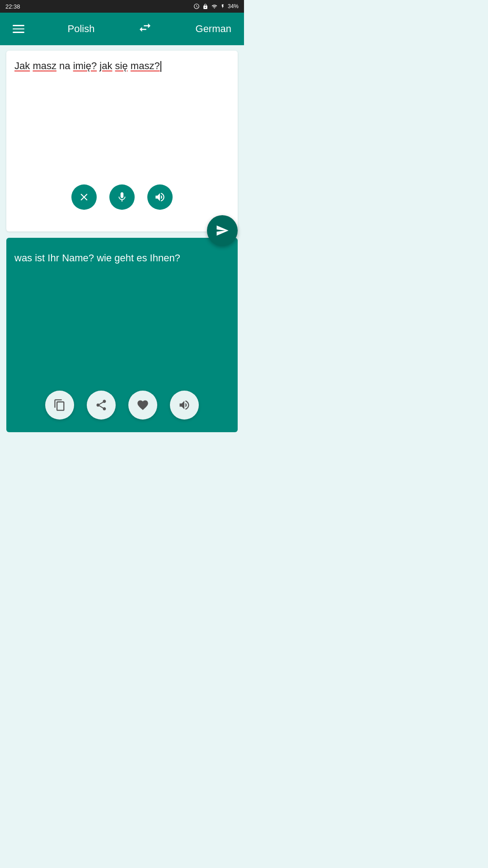  What do you see at coordinates (122, 405) in the screenshot?
I see `translation-action-buttons` at bounding box center [122, 405].